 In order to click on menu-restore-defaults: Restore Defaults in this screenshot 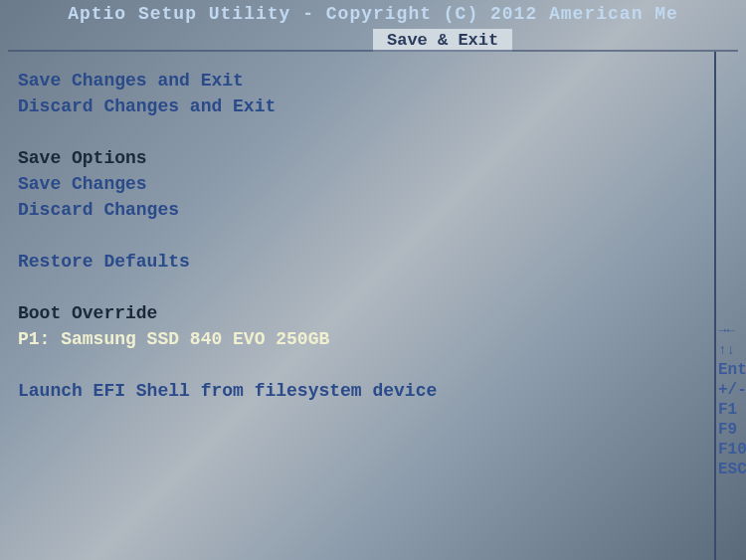, I will do `click(357, 262)`.